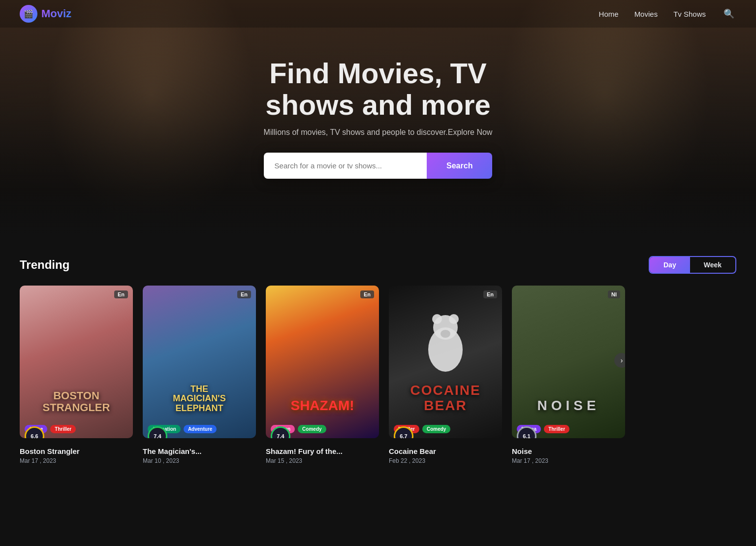  What do you see at coordinates (378, 118) in the screenshot?
I see `hero-content: Find Movies, TVshows and more Millions o…` at bounding box center [378, 118].